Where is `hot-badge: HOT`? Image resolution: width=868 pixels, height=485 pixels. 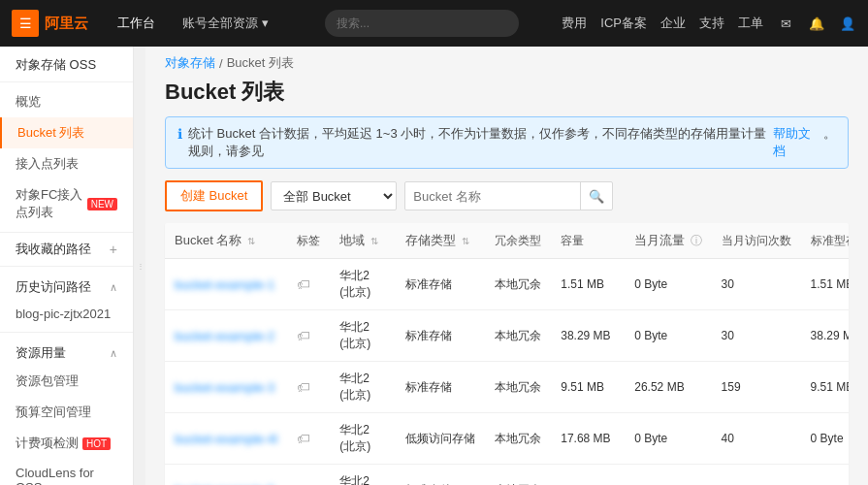 hot-badge: HOT is located at coordinates (97, 444).